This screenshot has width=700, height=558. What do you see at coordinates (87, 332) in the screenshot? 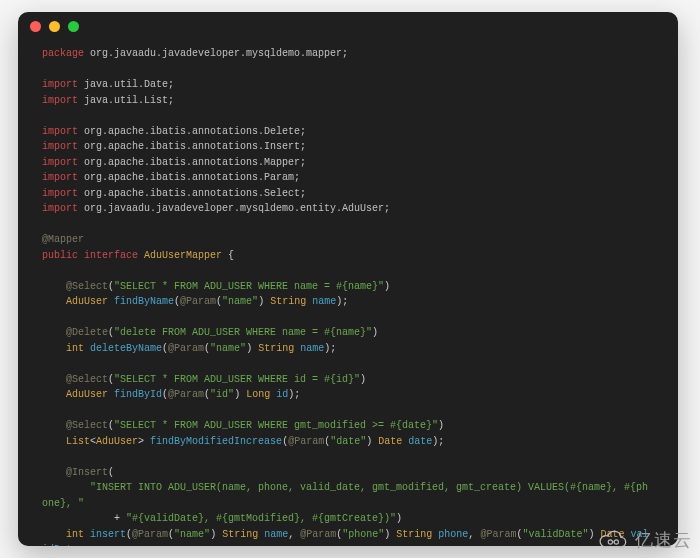
I see `annotation: @Delete` at bounding box center [87, 332].